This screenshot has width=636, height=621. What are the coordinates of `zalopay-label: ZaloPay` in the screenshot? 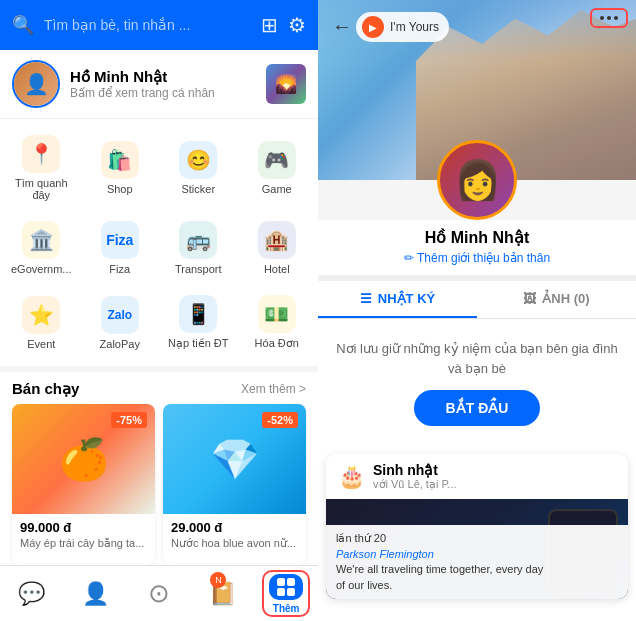 It's located at (120, 344).